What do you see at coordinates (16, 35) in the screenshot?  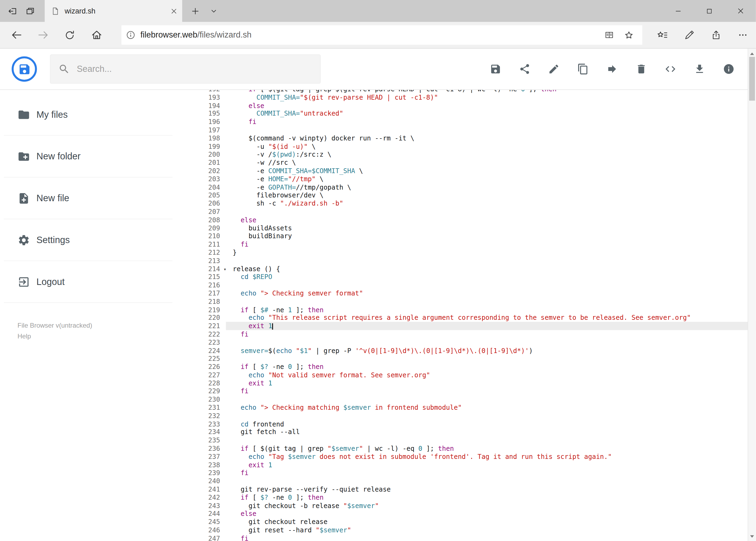 I see `back-button` at bounding box center [16, 35].